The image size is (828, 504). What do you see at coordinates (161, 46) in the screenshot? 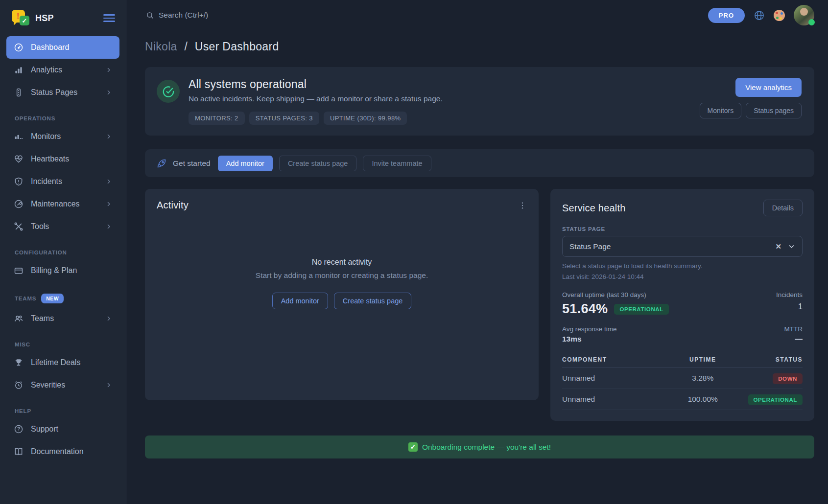
I see `breadcrumb-parent: Nikola` at bounding box center [161, 46].